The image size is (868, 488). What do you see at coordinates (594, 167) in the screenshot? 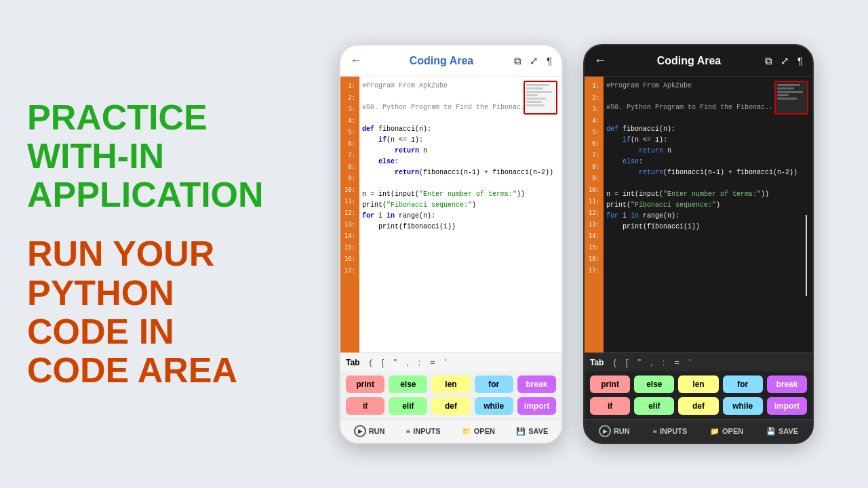
I see `dln8: 8:` at bounding box center [594, 167].